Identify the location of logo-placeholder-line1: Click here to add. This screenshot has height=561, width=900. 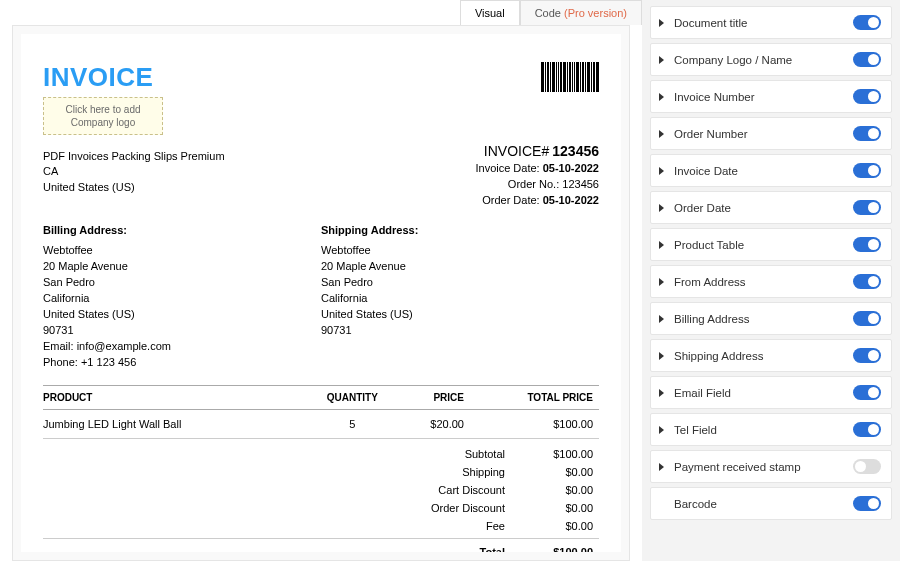
(103, 110).